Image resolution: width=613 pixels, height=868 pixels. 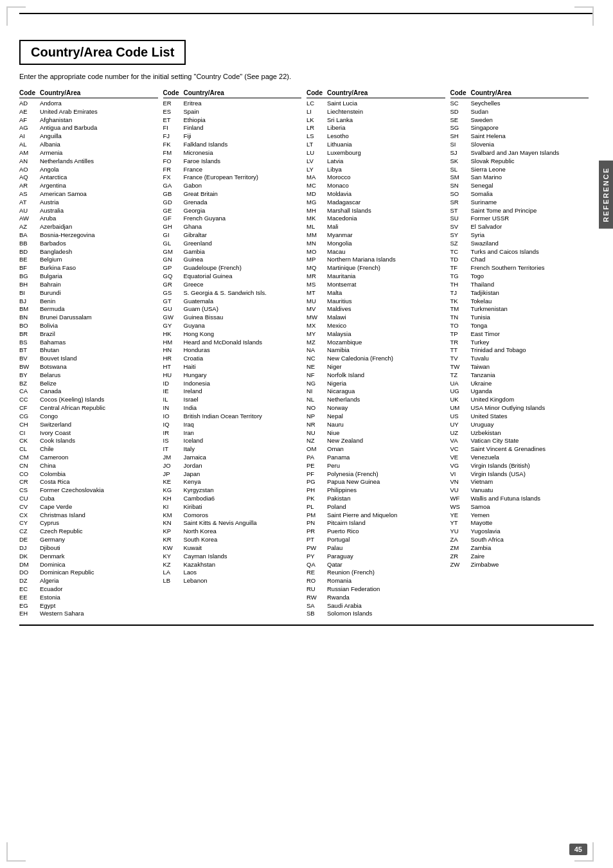 I want to click on country-name: Macau, so click(x=386, y=252).